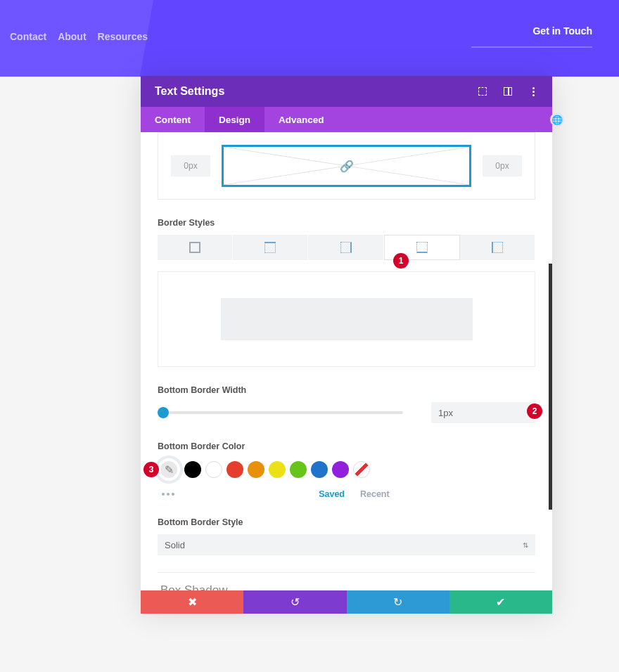 This screenshot has height=672, width=619. I want to click on color-swatches: 3 ✎, so click(346, 470).